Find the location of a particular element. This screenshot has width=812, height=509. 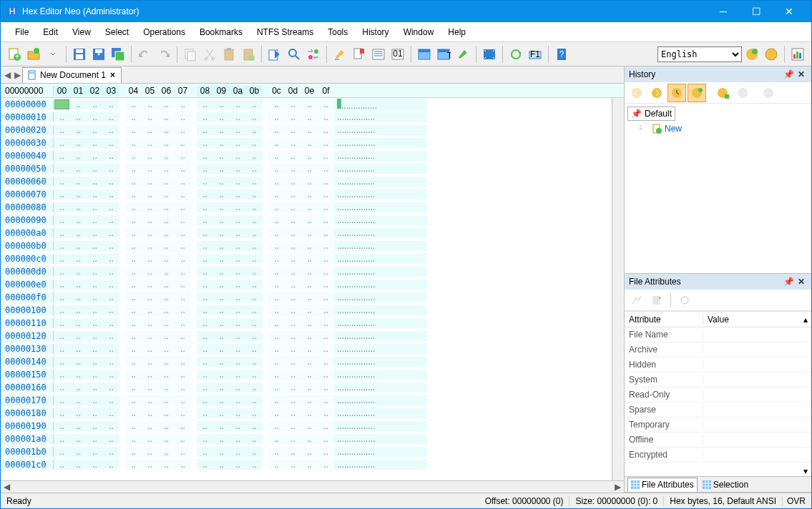

attr-scroll-down-icon: ▾ is located at coordinates (806, 471).